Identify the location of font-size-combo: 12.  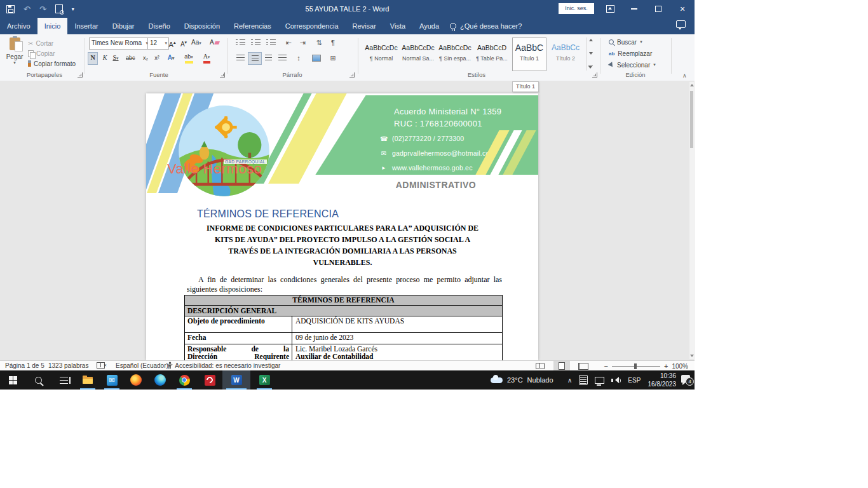
(158, 43).